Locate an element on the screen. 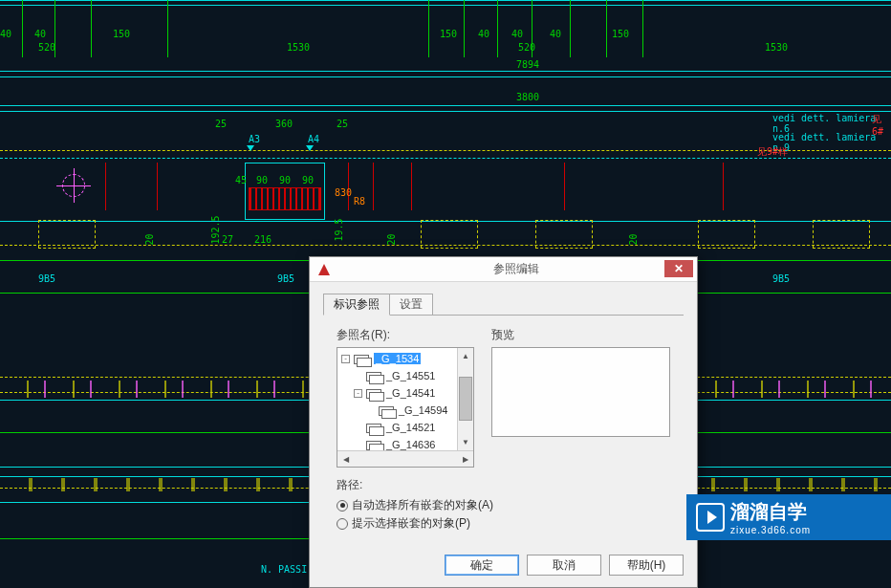 The image size is (891, 588). tree-node: _G_14521 is located at coordinates (405, 427).